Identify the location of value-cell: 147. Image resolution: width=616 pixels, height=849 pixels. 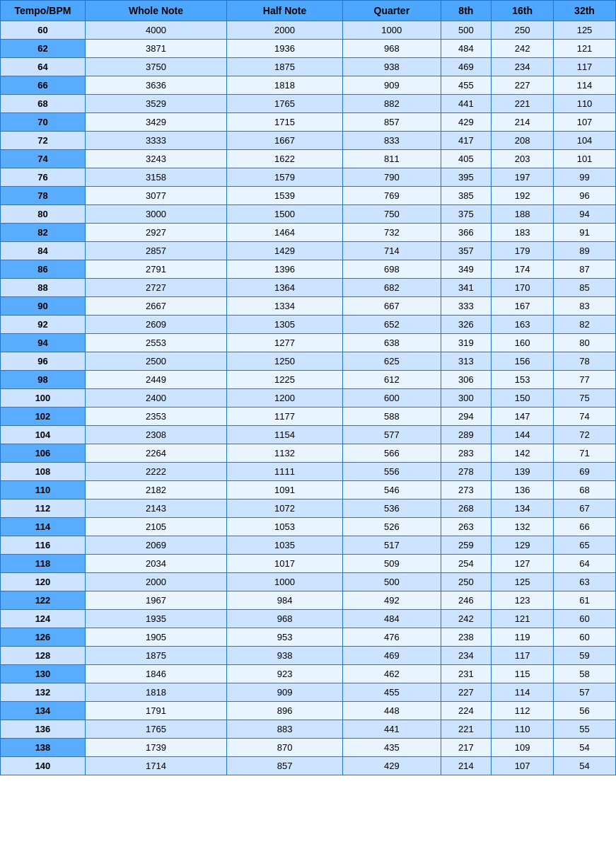
(523, 417).